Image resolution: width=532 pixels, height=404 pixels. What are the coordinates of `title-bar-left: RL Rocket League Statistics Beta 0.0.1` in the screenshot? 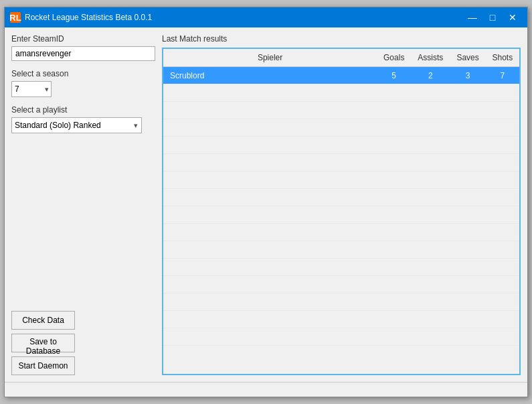 It's located at (81, 17).